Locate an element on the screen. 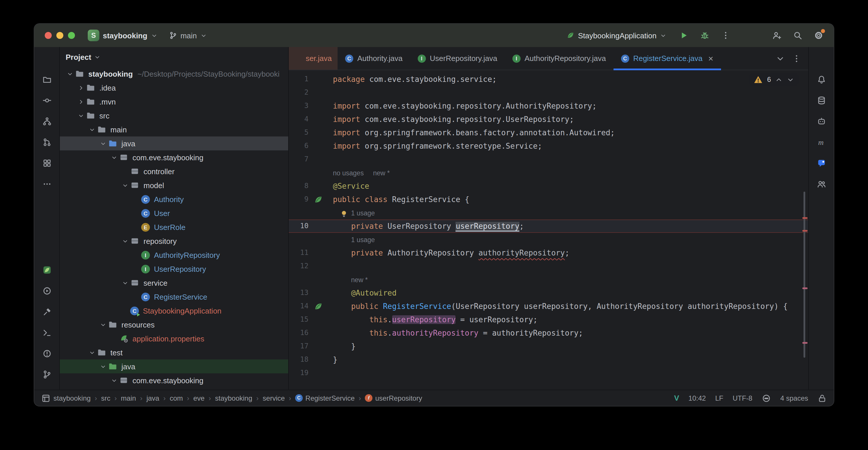 This screenshot has height=450, width=868. tree-item-resources: resources is located at coordinates (174, 325).